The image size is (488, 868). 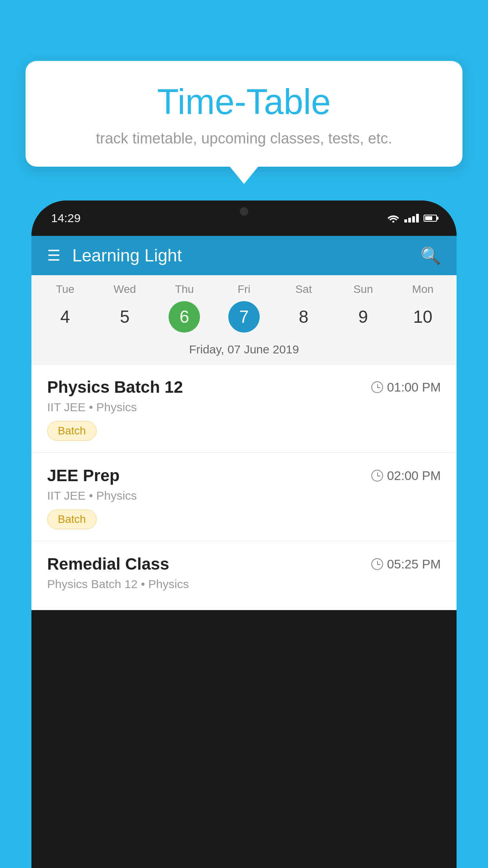 What do you see at coordinates (246, 256) in the screenshot?
I see `app-title: Learning Light` at bounding box center [246, 256].